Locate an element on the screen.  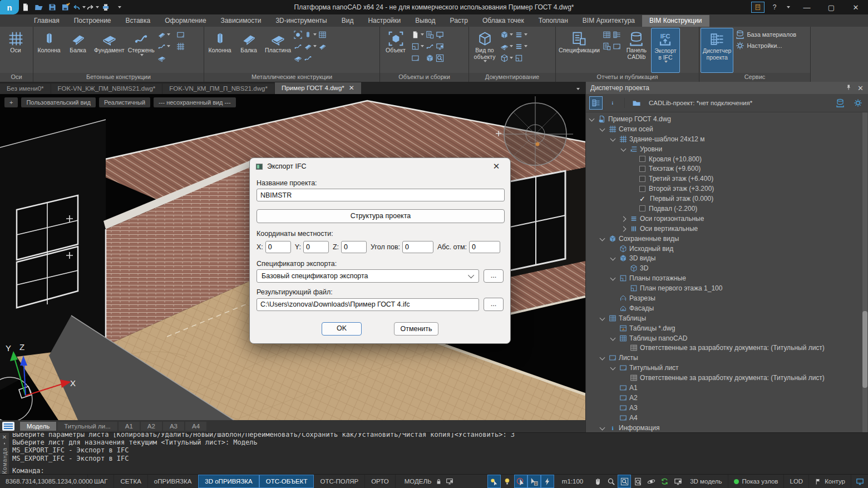
ok-button: OK is located at coordinates (342, 329).